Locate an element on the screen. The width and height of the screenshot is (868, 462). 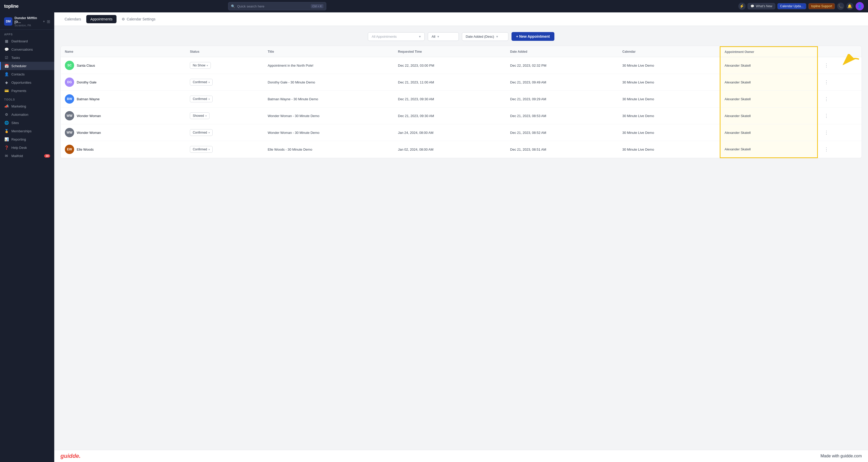
avatar: 👤 is located at coordinates (860, 6).